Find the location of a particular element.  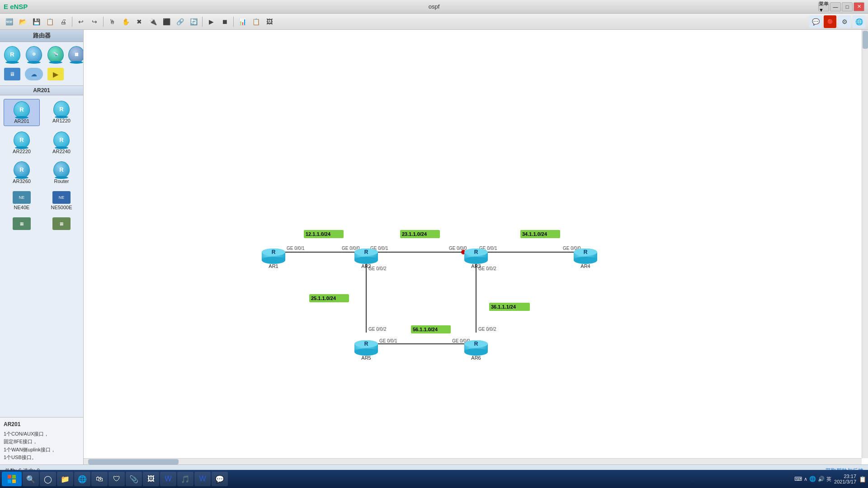

edge-btn: 🌐 is located at coordinates (82, 479).